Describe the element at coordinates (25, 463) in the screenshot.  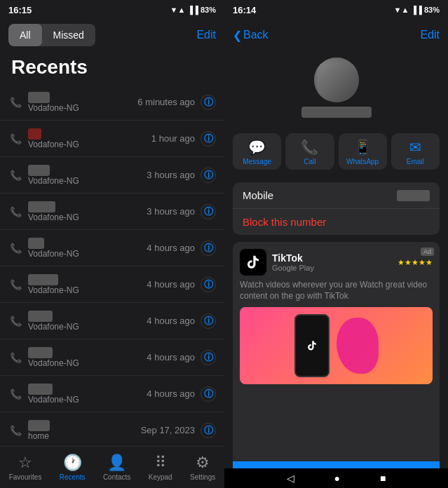
I see `star-icon: ☆` at that location.